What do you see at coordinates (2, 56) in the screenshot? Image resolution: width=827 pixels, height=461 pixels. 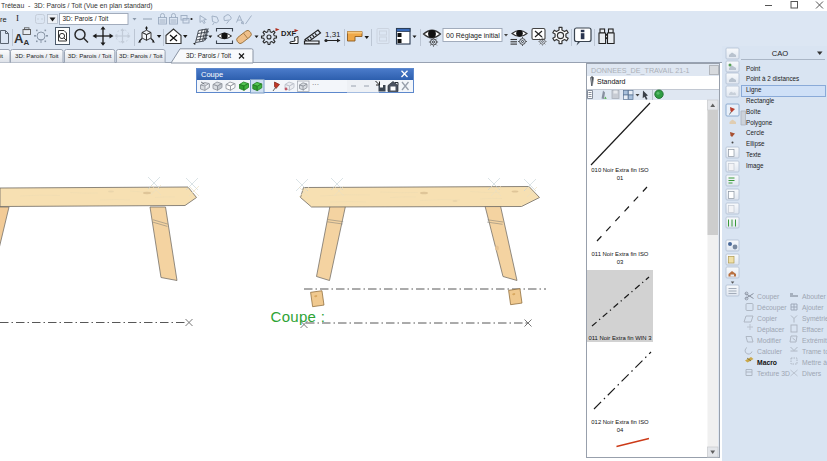 I see `svg-text: it` at bounding box center [2, 56].